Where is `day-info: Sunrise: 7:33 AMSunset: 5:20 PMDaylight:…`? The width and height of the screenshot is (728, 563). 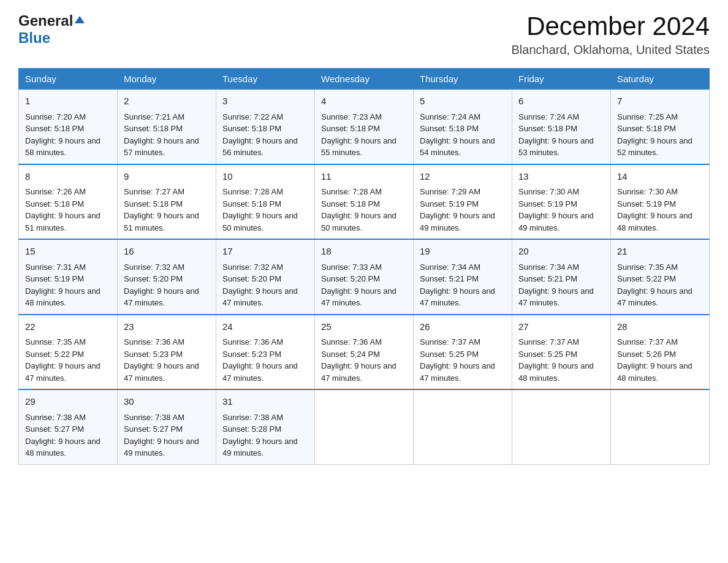 day-info: Sunrise: 7:33 AMSunset: 5:20 PMDaylight:… is located at coordinates (364, 285).